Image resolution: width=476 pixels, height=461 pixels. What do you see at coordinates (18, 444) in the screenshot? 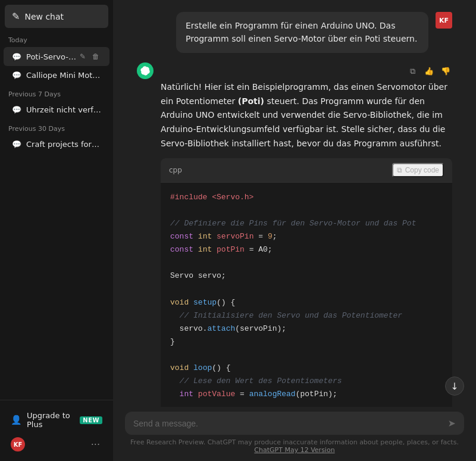
I see `user-avatar: KF` at bounding box center [18, 444].